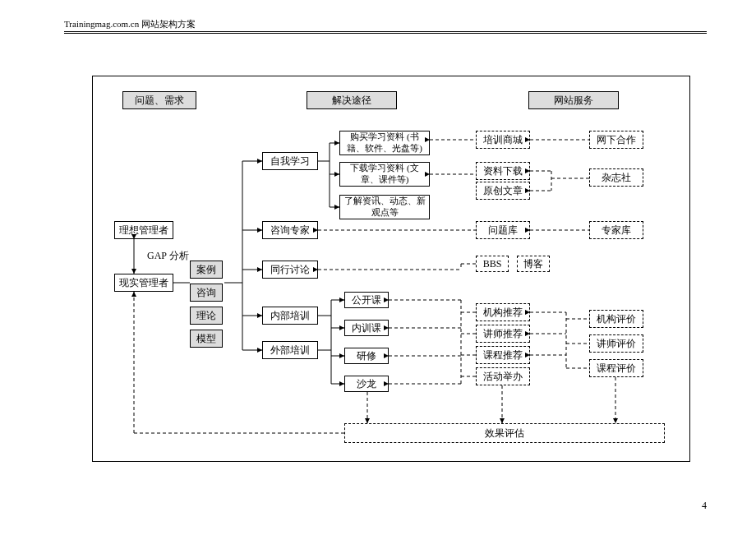  I want to click on svc-download: 资料下载, so click(503, 171).